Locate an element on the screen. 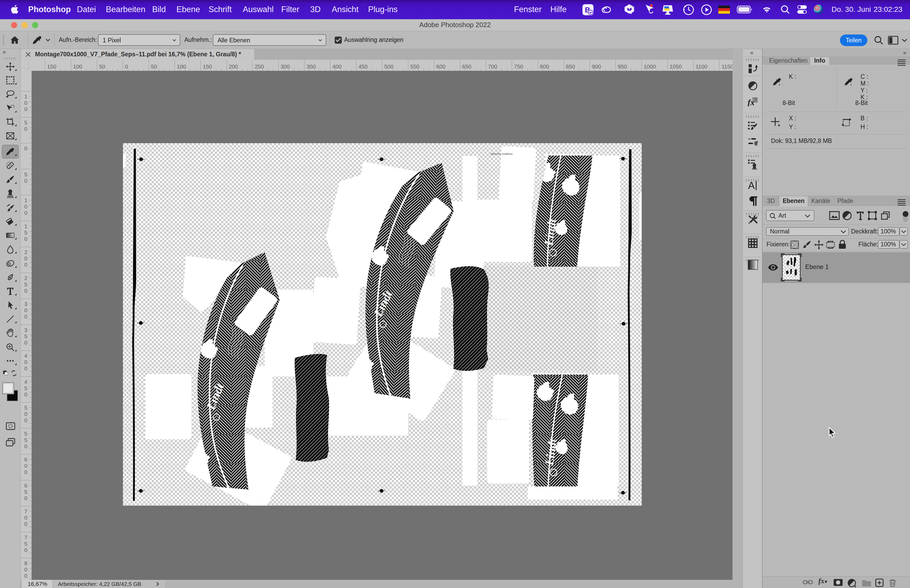 This screenshot has height=588, width=910. svg-text: 300 is located at coordinates (285, 66).